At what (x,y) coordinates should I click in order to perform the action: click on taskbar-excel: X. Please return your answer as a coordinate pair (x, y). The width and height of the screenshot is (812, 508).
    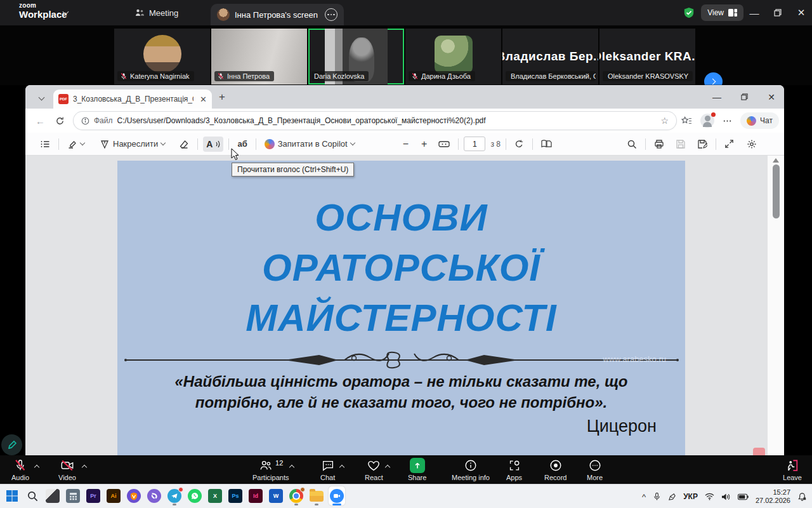
    Looking at the image, I should click on (215, 496).